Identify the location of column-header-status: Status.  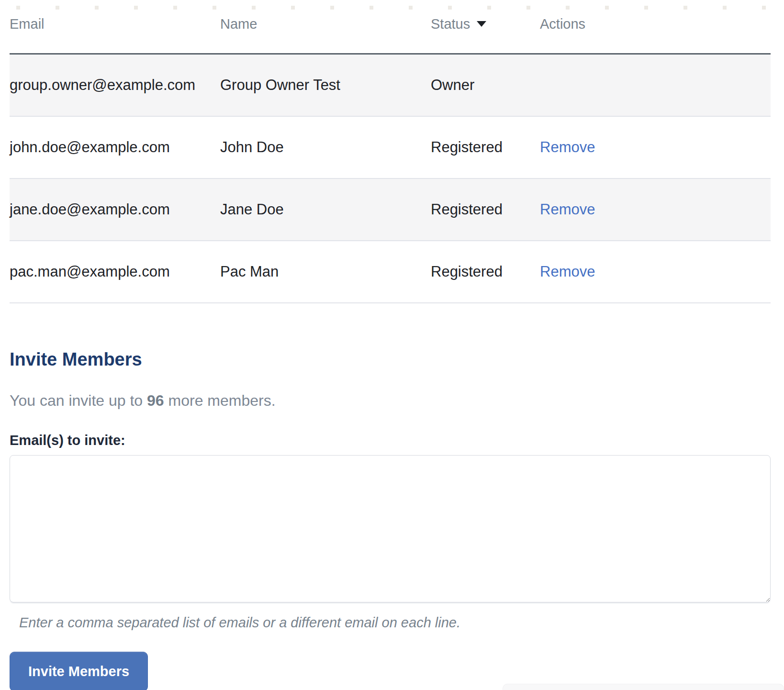
(485, 29).